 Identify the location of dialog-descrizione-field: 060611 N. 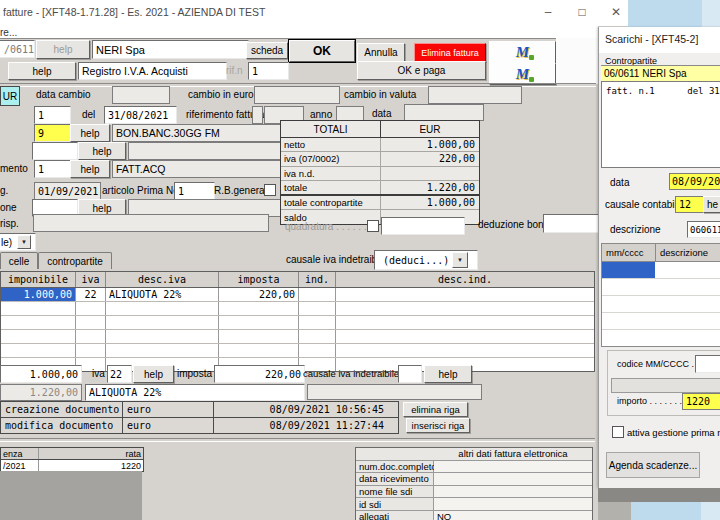
(704, 230).